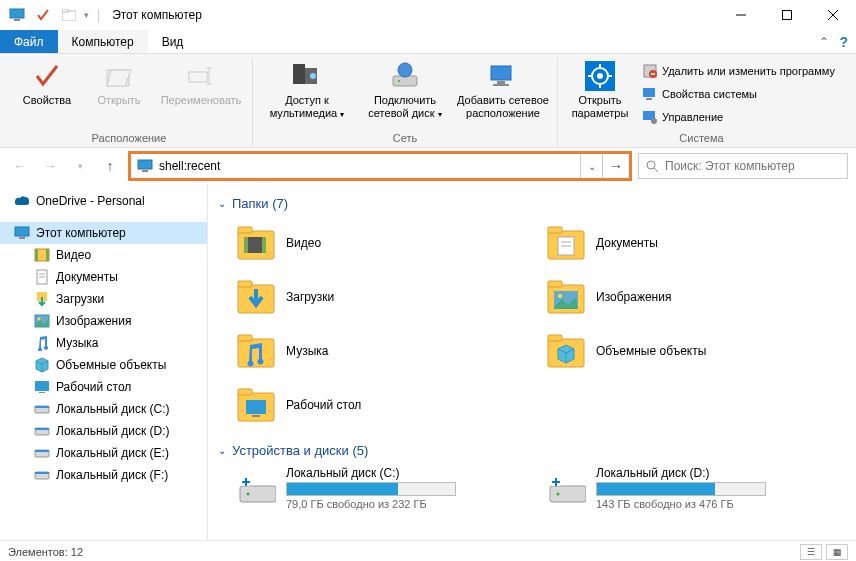 The image size is (856, 561). I want to click on folder-videos: Видео, so click(386, 243).